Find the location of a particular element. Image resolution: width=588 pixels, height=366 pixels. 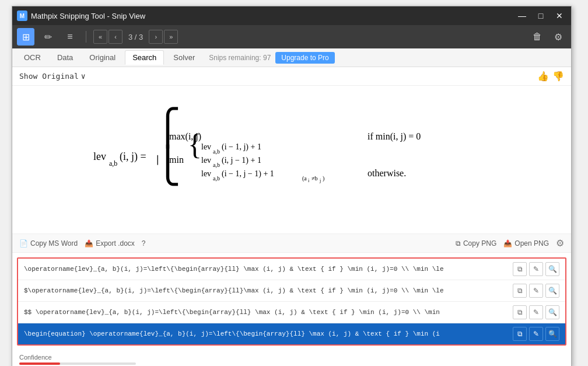

tab-original: Original is located at coordinates (103, 57).